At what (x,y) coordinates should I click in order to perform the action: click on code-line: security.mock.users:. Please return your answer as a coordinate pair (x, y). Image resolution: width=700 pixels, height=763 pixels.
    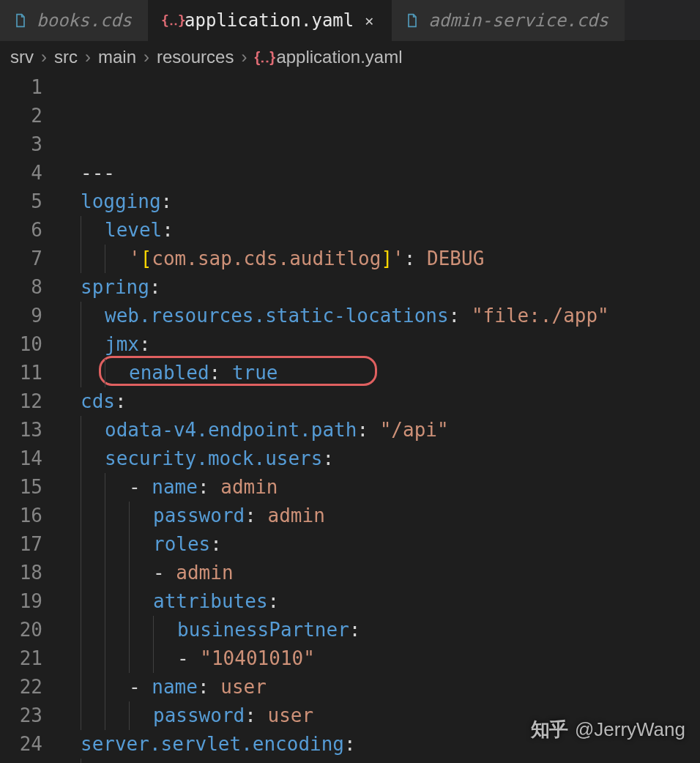
    Looking at the image, I should click on (379, 458).